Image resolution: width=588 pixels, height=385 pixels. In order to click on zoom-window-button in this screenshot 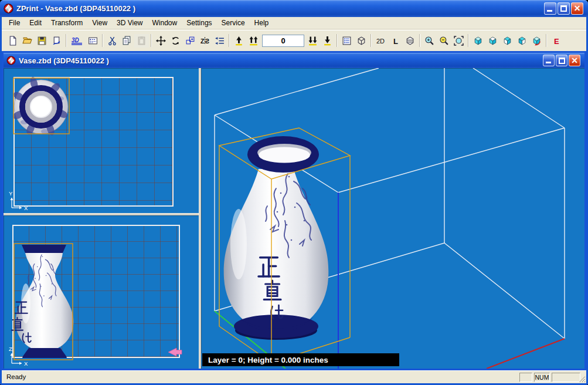, I will do `click(458, 41)`.